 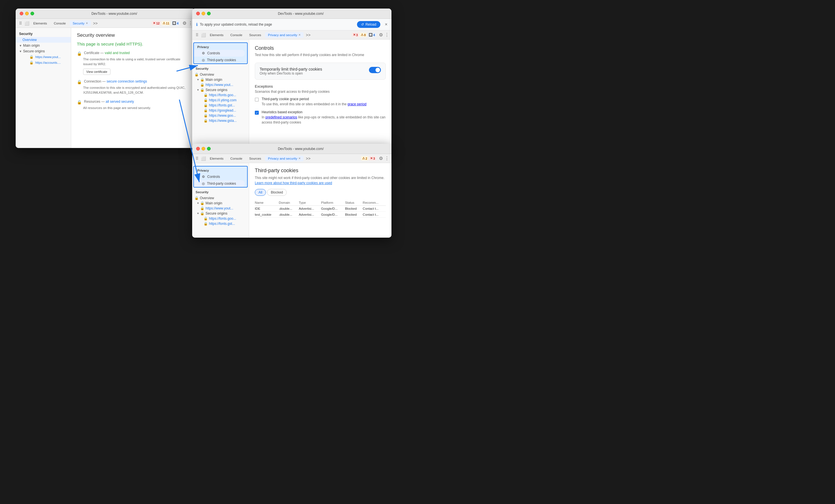 What do you see at coordinates (369, 24) in the screenshot?
I see `reload-button: ↺ Reload` at bounding box center [369, 24].